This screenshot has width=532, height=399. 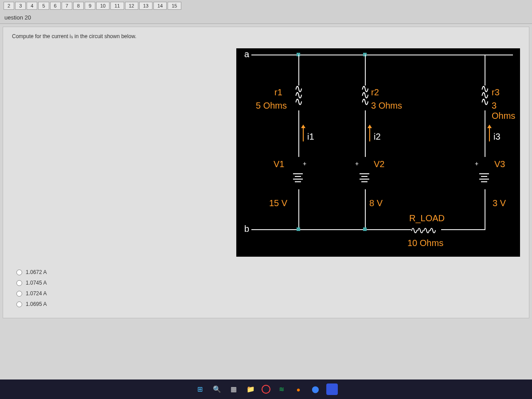 What do you see at coordinates (246, 229) in the screenshot?
I see `node-b-label: b` at bounding box center [246, 229].